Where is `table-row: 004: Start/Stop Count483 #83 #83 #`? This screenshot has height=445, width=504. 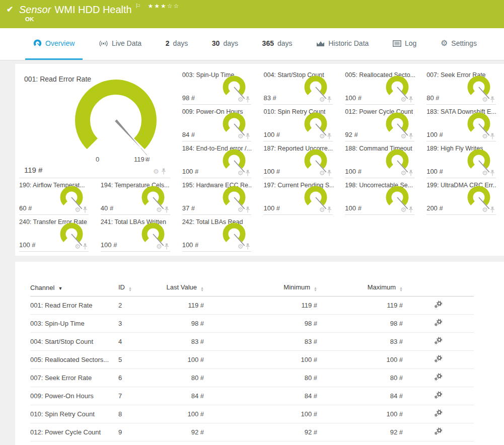 table-row: 004: Start/Stop Count483 #83 #83 # is located at coordinates (252, 342).